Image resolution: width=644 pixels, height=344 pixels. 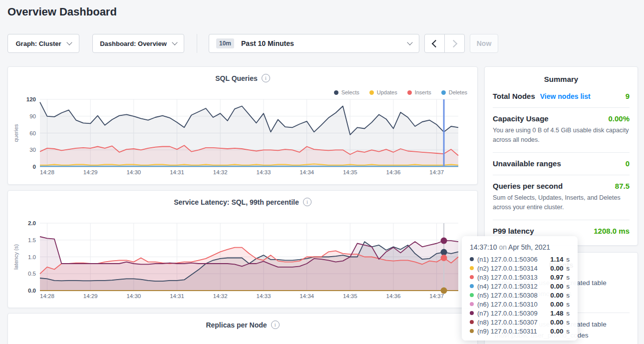 I want to click on tooltip-node-value: 1.48 s, so click(x=560, y=314).